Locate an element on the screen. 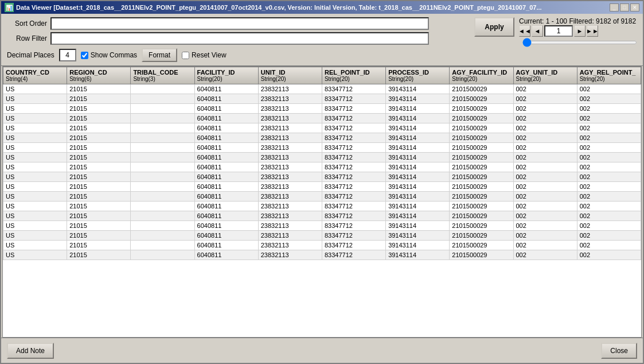 This screenshot has width=644, height=364. row-filter-input is located at coordinates (240, 38).